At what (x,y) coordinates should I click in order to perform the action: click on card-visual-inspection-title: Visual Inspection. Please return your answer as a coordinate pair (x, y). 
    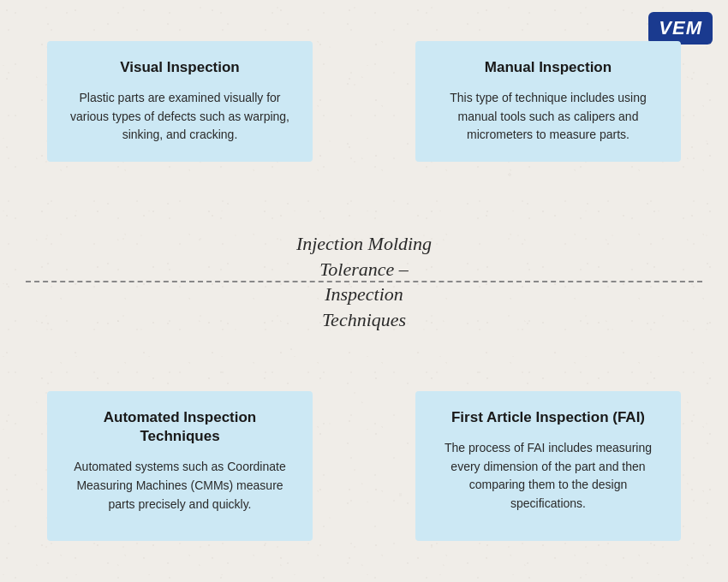
    Looking at the image, I should click on (180, 68).